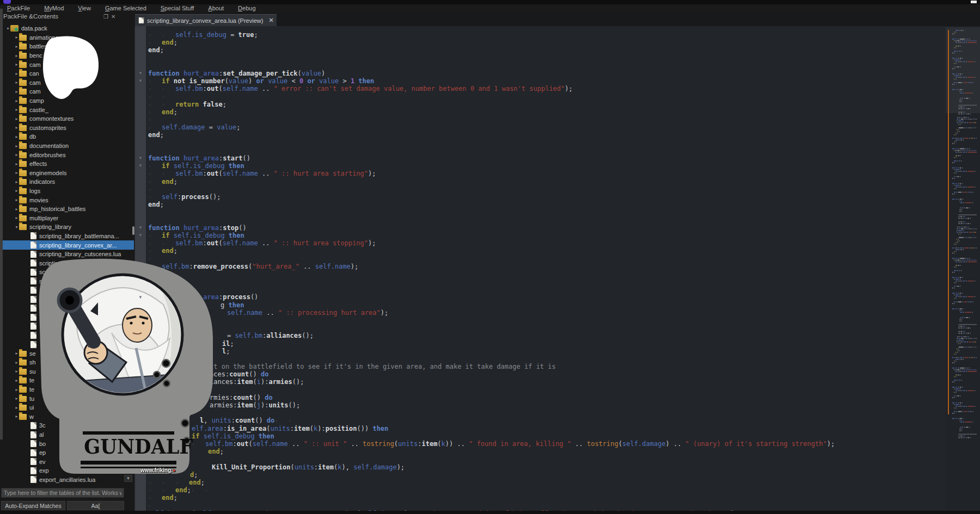 The image size is (980, 514). Describe the element at coordinates (67, 471) in the screenshot. I see `tree-row: exp` at that location.